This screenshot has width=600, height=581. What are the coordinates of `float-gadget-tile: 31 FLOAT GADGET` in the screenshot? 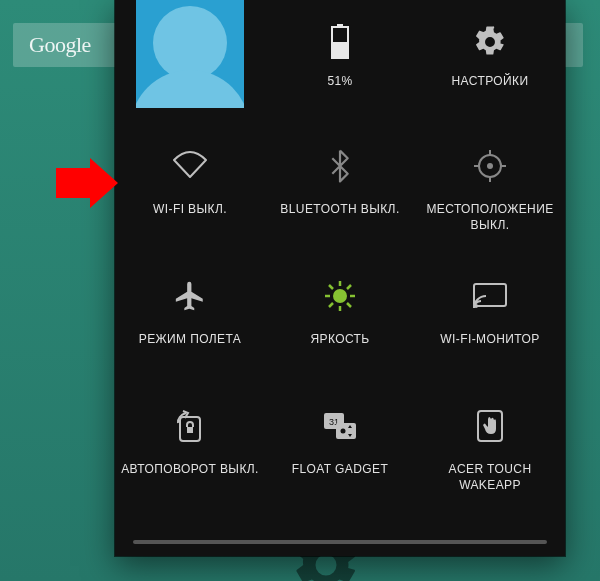 It's located at (340, 445).